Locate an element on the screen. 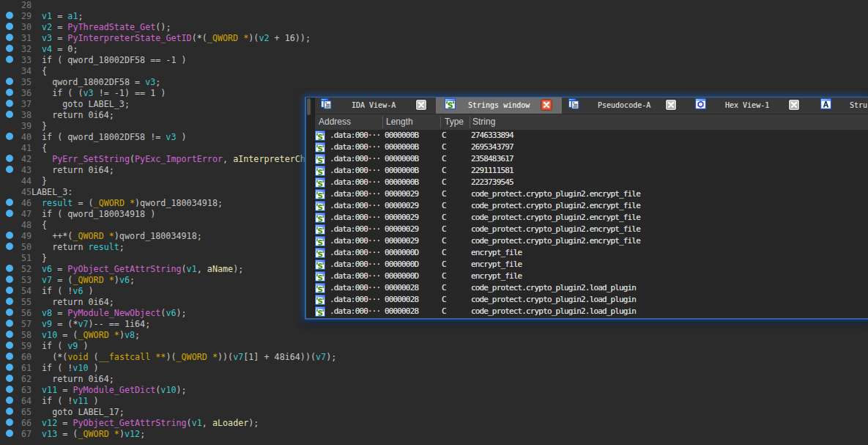  line-number: 32 is located at coordinates (16, 50).